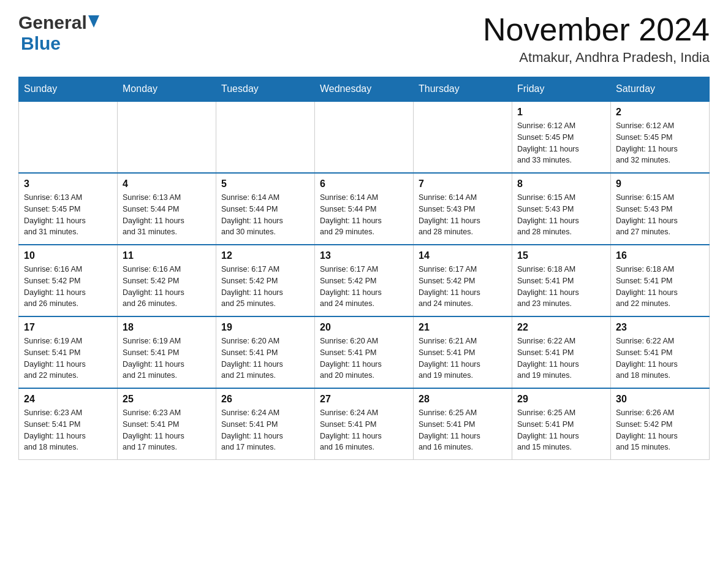  Describe the element at coordinates (463, 281) in the screenshot. I see `calendar-cell: 14Sunrise: 6:17 AM Sunset: 5:42 PM Dayli…` at that location.